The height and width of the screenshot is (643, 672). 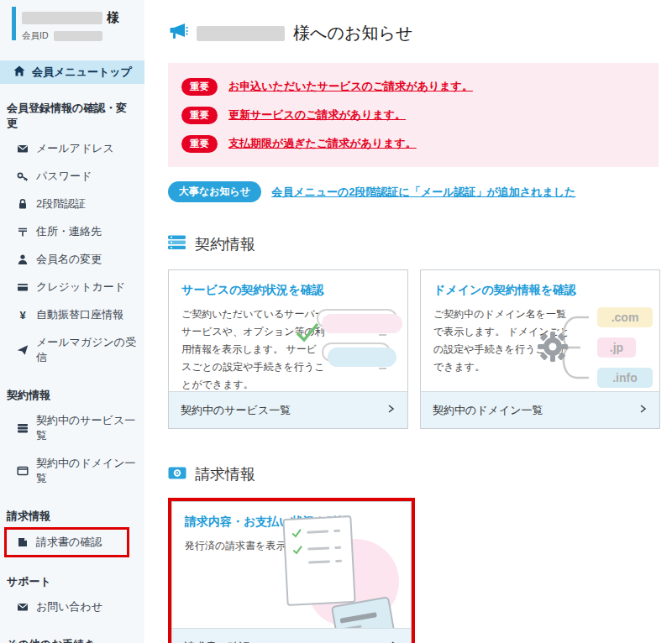 I want to click on sidebar-item-label: パスワード, so click(x=64, y=176).